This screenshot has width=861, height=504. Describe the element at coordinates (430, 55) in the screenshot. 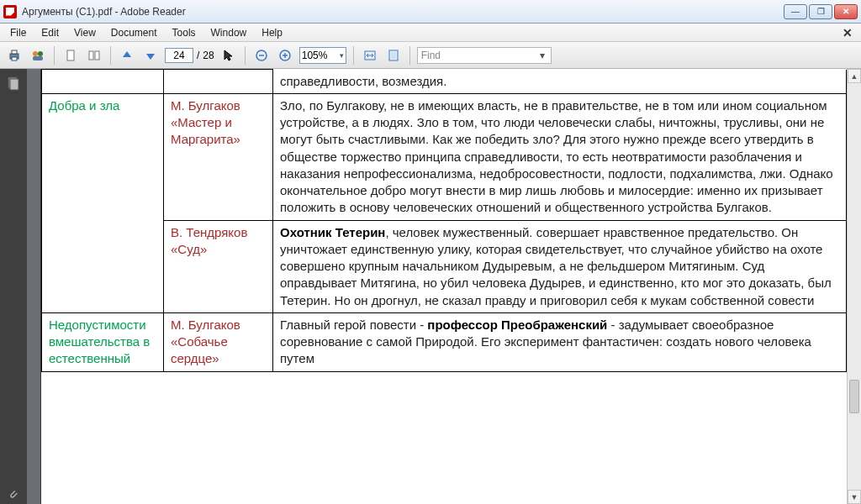

I see `toolbar: / 28 105%▾ Find ▾` at that location.